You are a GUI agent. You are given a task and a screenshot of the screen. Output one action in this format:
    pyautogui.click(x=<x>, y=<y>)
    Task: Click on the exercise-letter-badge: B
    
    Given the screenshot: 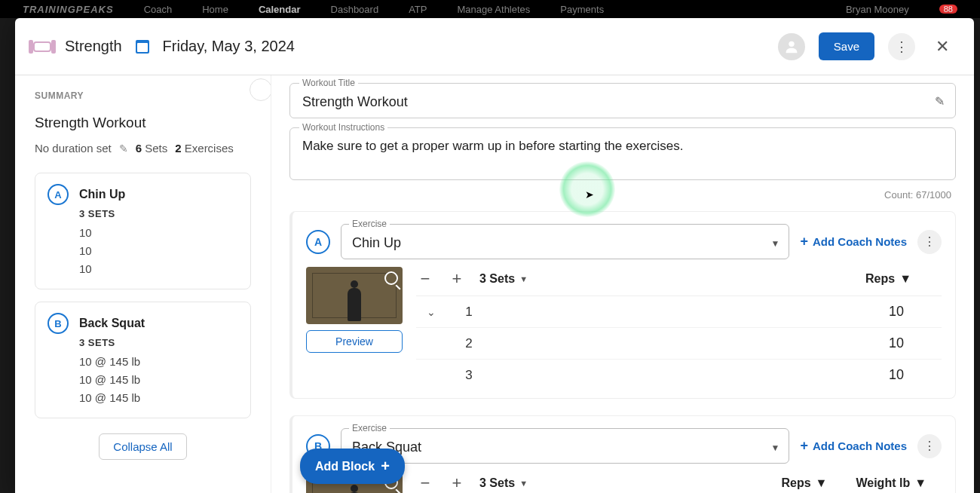 What is the action you would take?
    pyautogui.click(x=58, y=323)
    